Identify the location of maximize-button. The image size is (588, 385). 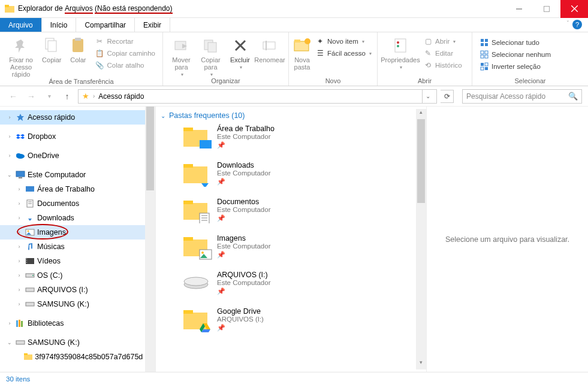
(547, 9).